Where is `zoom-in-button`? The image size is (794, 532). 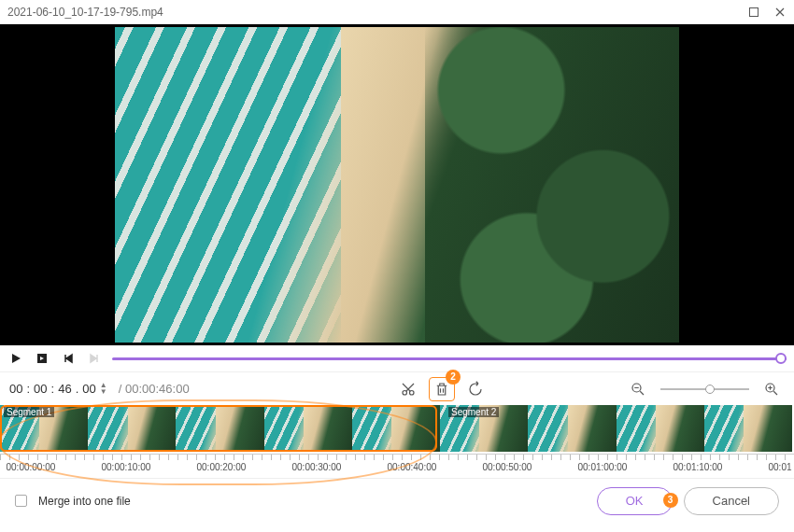 zoom-in-button is located at coordinates (772, 389).